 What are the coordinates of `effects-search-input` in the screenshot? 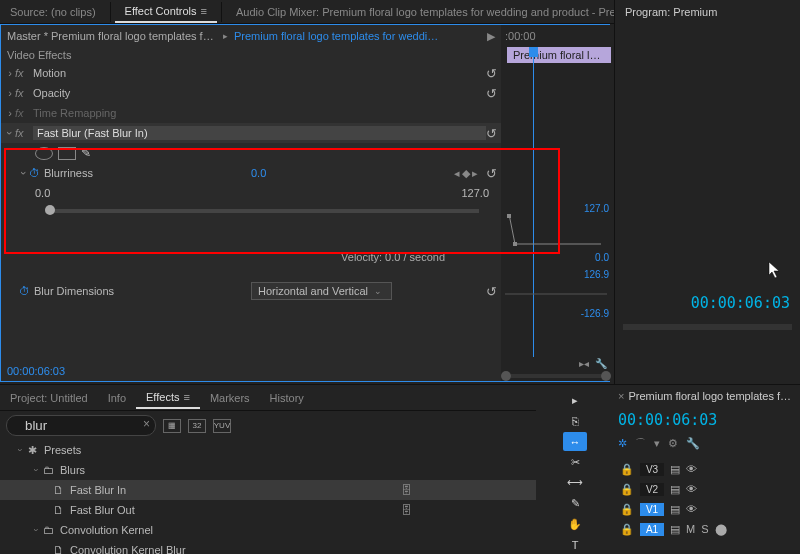 It's located at (81, 426).